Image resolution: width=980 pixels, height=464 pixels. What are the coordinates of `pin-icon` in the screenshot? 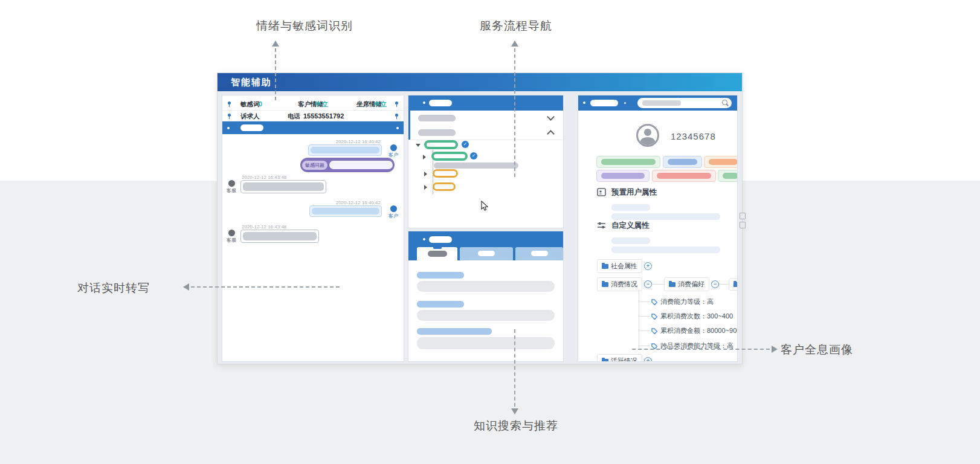 It's located at (396, 103).